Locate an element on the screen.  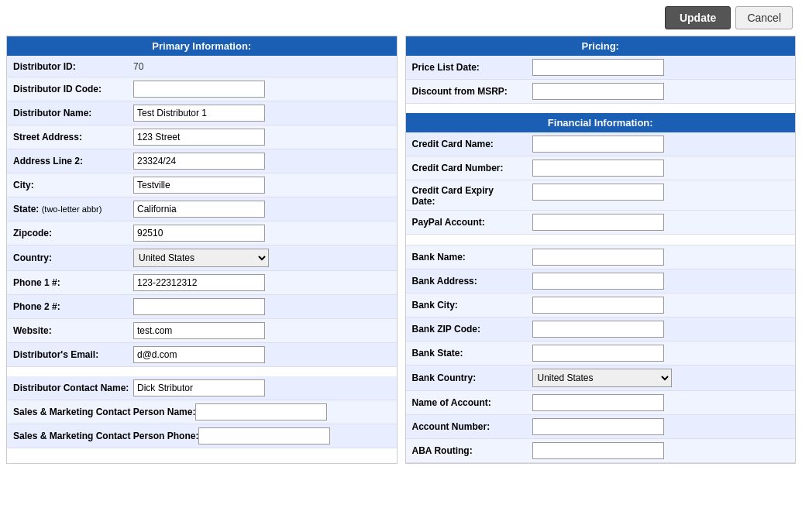
distributor-name-label: Distributor Name: is located at coordinates (73, 113).